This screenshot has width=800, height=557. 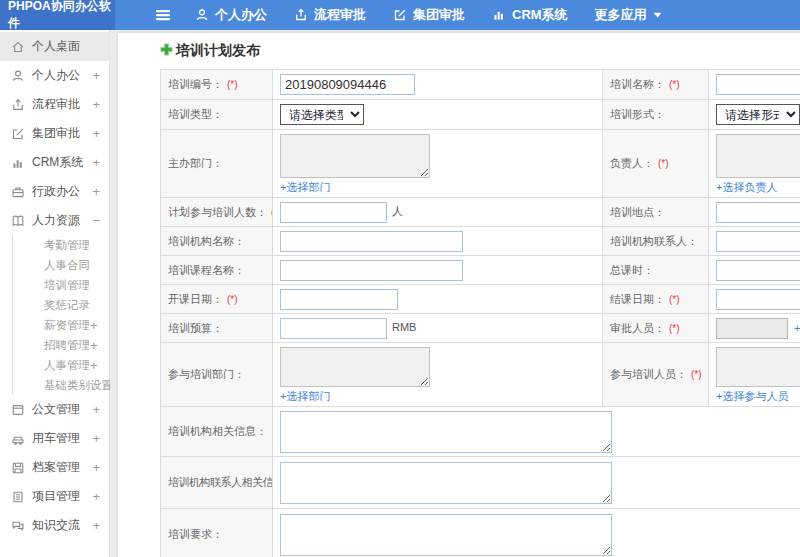 What do you see at coordinates (746, 188) in the screenshot?
I see `choose-leader-link: +选择负责人` at bounding box center [746, 188].